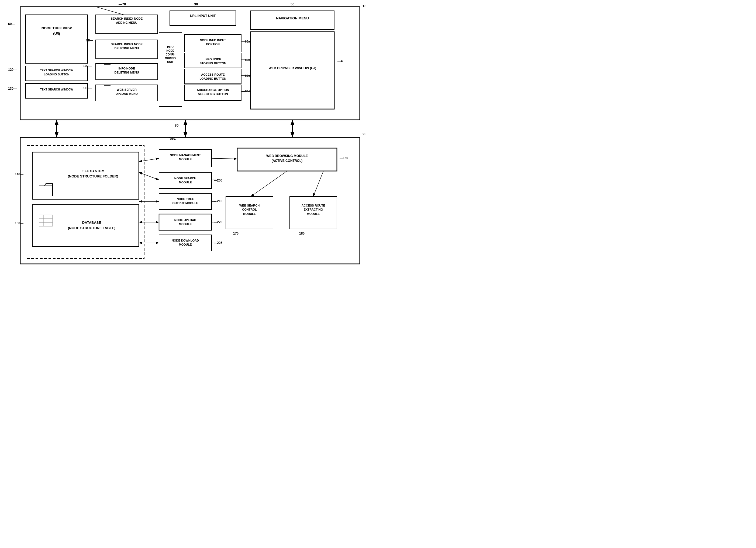  What do you see at coordinates (93, 174) in the screenshot?
I see `file-system-label: FILE SYSTEM(NODE STRUCTURE FOLDER)` at bounding box center [93, 174].